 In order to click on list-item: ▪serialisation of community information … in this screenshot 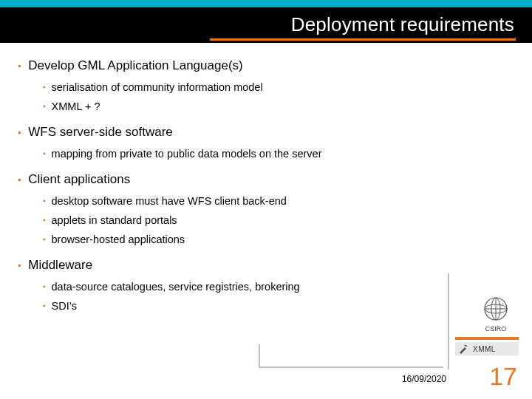, I will do `click(237, 87)`.